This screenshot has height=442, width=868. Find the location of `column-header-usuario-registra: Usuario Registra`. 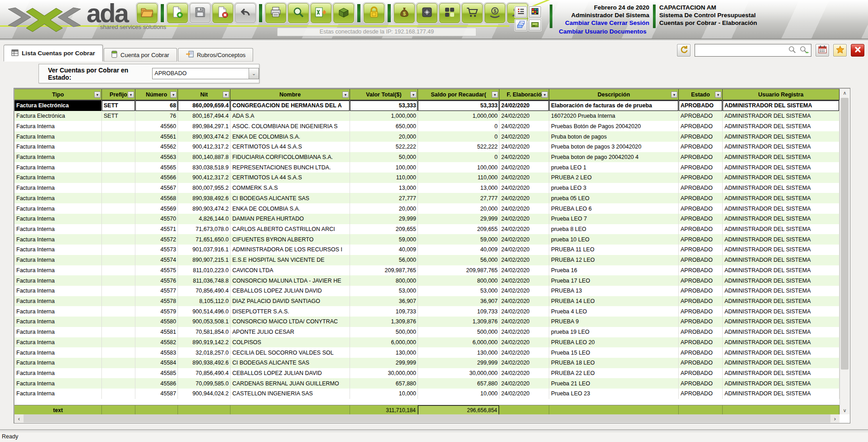

column-header-usuario-registra: Usuario Registra is located at coordinates (781, 94).